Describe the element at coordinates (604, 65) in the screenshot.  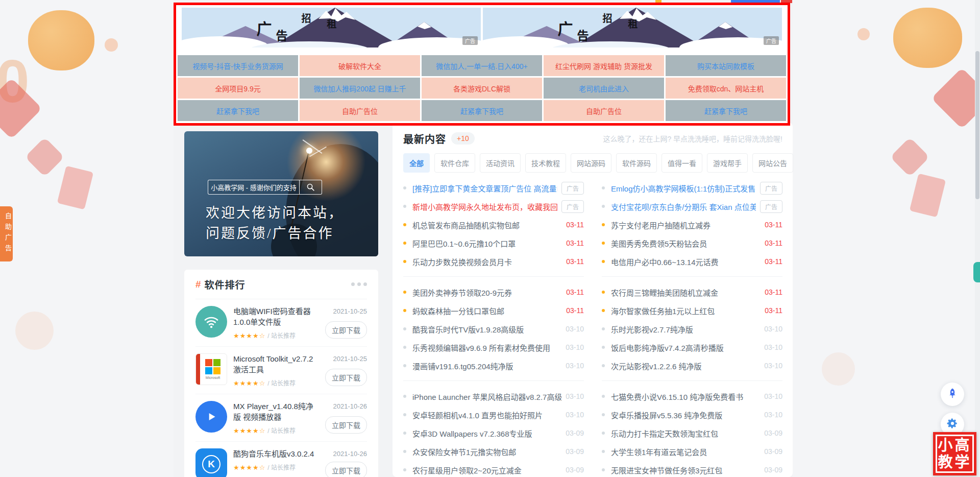
I see `ad-cell-link: 红尘代刷网 游戏辅助 货源批发` at that location.